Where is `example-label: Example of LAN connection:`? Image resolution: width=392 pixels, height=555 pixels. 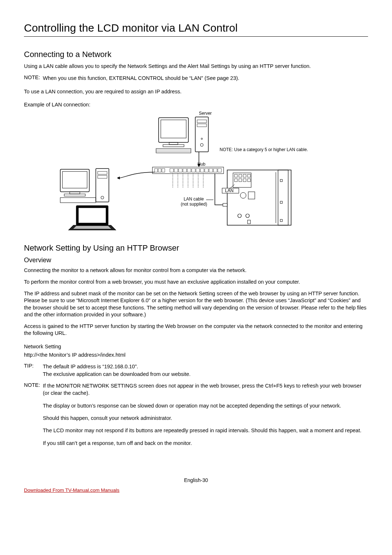
example-label: Example of LAN connection: is located at coordinates (196, 105).